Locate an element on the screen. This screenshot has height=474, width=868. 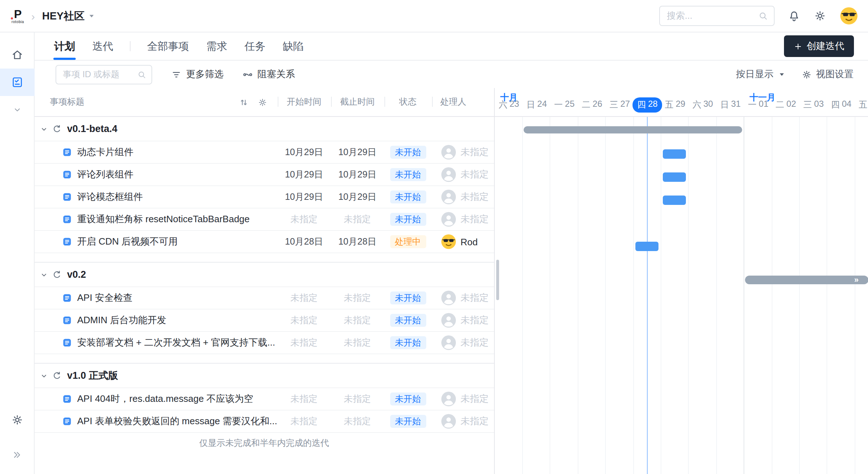
issue-title-cell: 开启 CDN 后视频不可用 is located at coordinates (156, 242).